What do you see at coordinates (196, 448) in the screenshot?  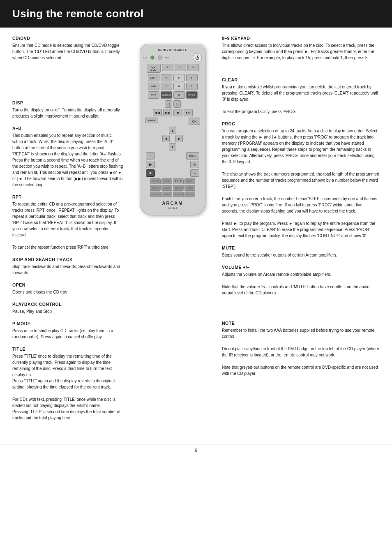 I see `page-number: 6` at bounding box center [196, 448].